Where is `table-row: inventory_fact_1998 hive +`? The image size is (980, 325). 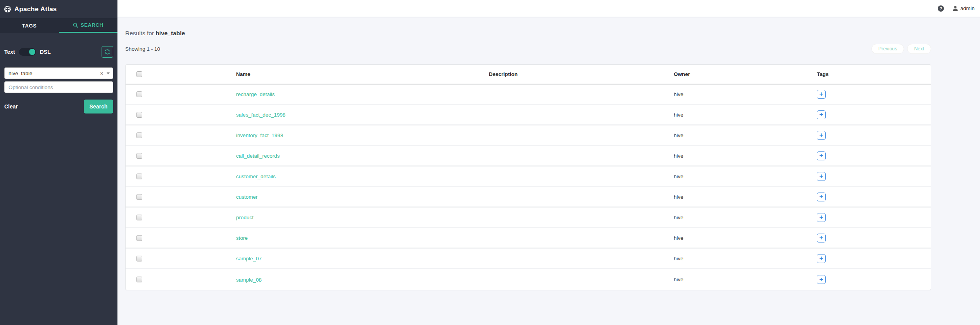 table-row: inventory_fact_1998 hive + is located at coordinates (528, 136).